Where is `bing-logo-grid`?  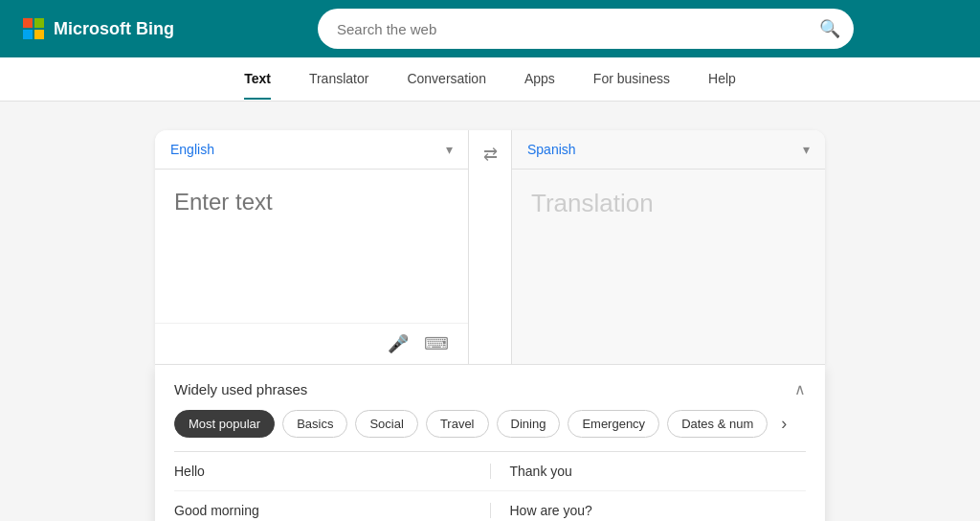
bing-logo-grid is located at coordinates (33, 29).